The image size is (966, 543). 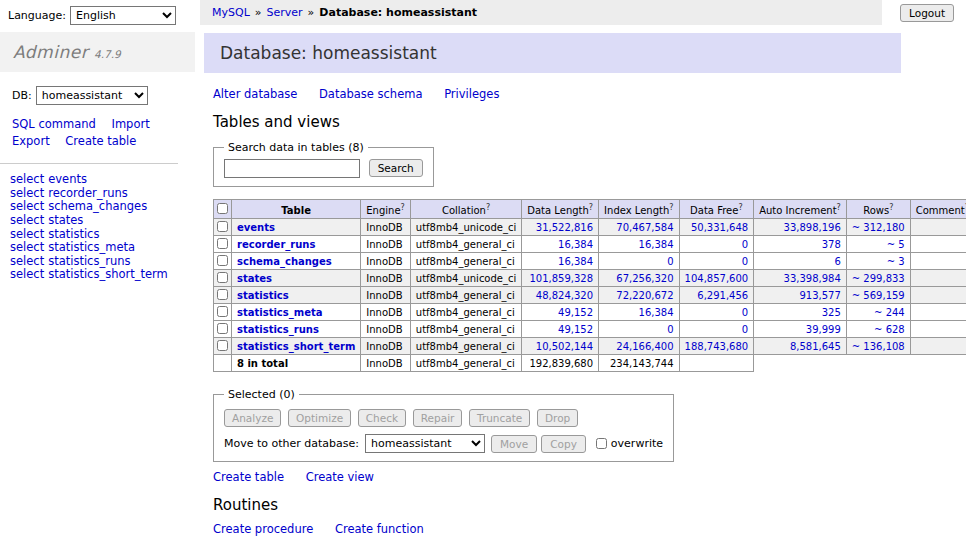 What do you see at coordinates (564, 228) in the screenshot?
I see `data-length-link: 31,522,816` at bounding box center [564, 228].